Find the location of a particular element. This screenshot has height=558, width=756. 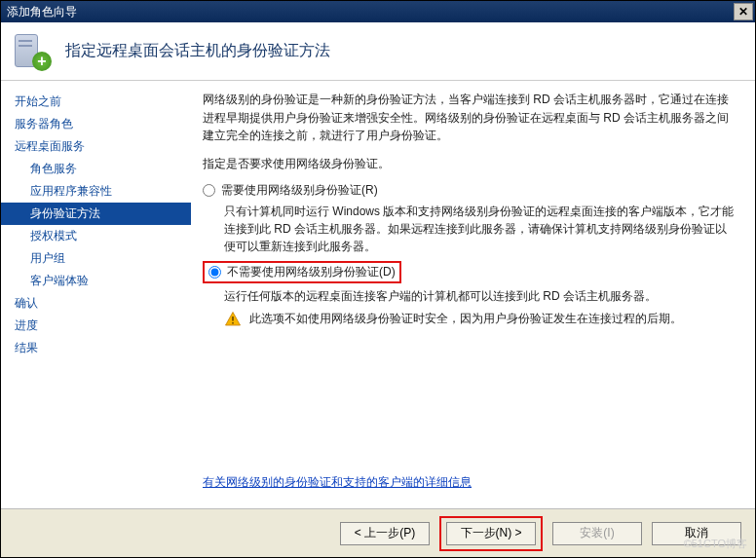

sidebar-item-role-services: 角色服务 is located at coordinates (95, 169).